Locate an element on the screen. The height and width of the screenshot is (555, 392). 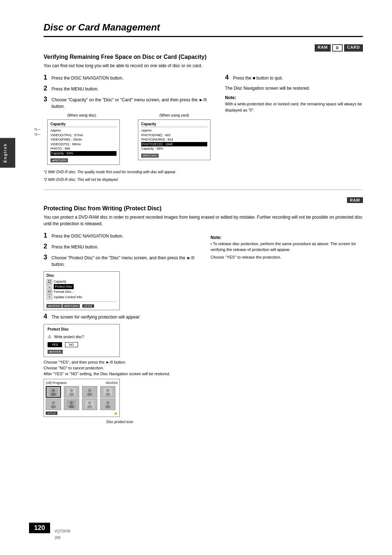
protect-screen-question: ⚠ Write protect disc? is located at coordinates (82, 337).